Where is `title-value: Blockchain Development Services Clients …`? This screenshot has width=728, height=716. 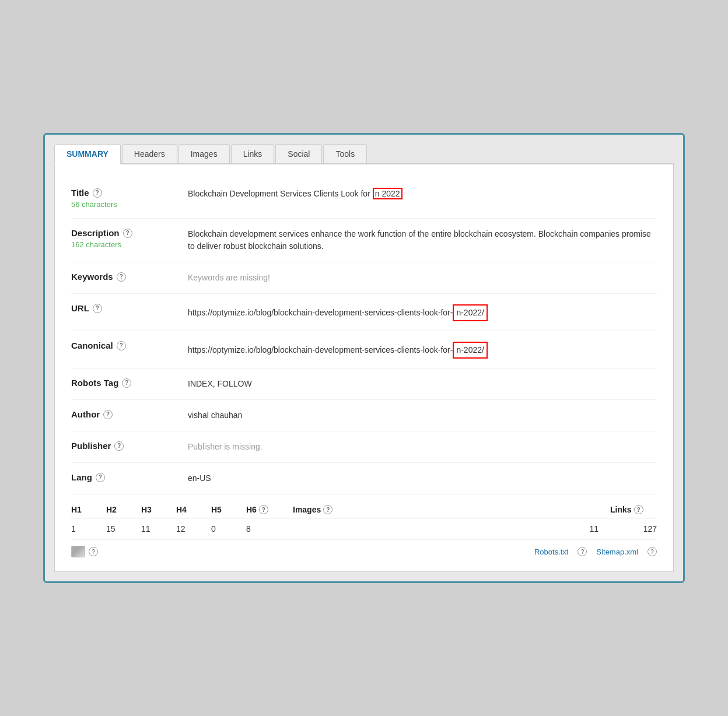 title-value: Blockchain Development Services Clients … is located at coordinates (422, 194).